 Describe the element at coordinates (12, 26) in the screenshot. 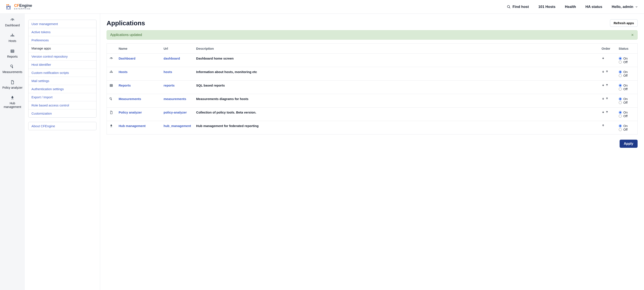

I see `nav-label: Dashboard` at that location.